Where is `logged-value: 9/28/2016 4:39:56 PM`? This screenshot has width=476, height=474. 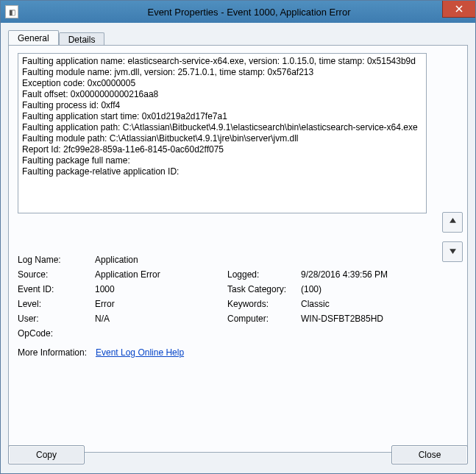
logged-value: 9/28/2016 4:39:56 PM is located at coordinates (360, 275).